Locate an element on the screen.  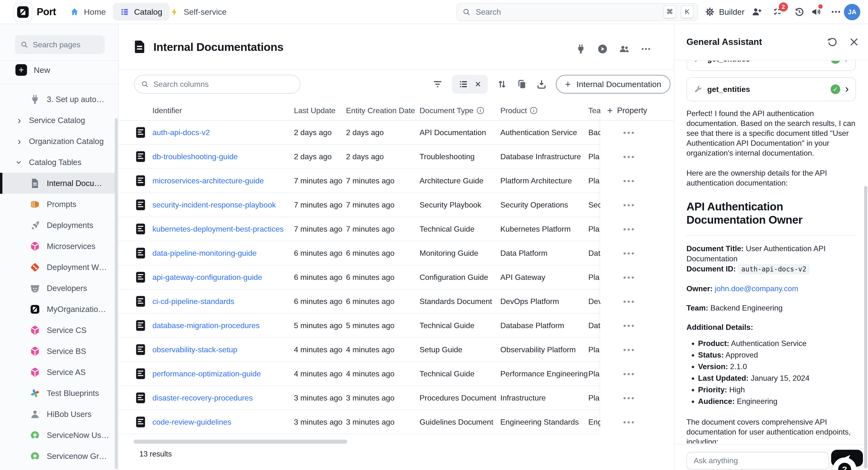
global-search-input is located at coordinates (567, 12).